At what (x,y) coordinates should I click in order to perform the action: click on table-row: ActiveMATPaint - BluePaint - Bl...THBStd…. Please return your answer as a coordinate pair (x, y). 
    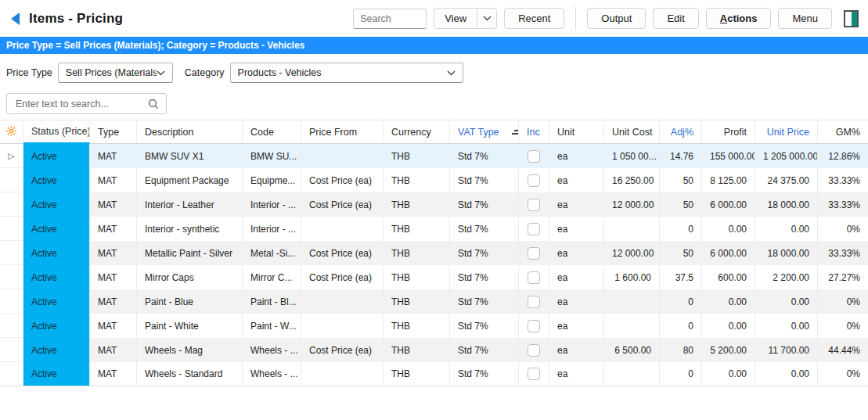
    Looking at the image, I should click on (434, 302).